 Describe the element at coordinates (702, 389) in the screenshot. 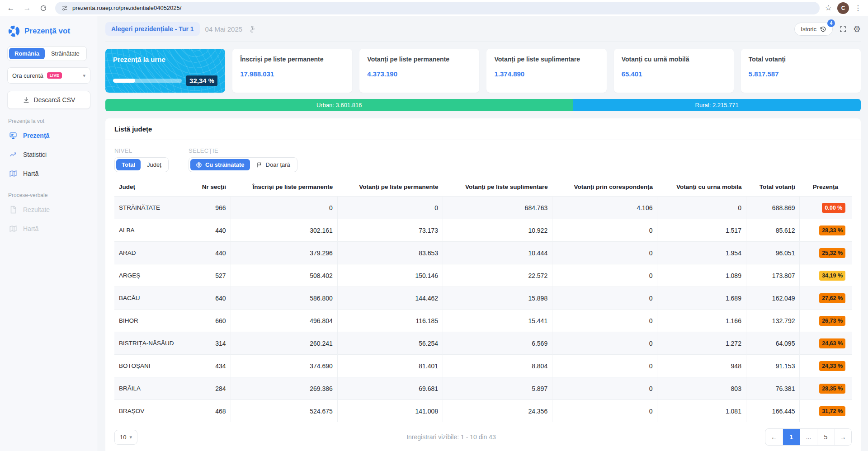

I see `table-cell: 803` at that location.